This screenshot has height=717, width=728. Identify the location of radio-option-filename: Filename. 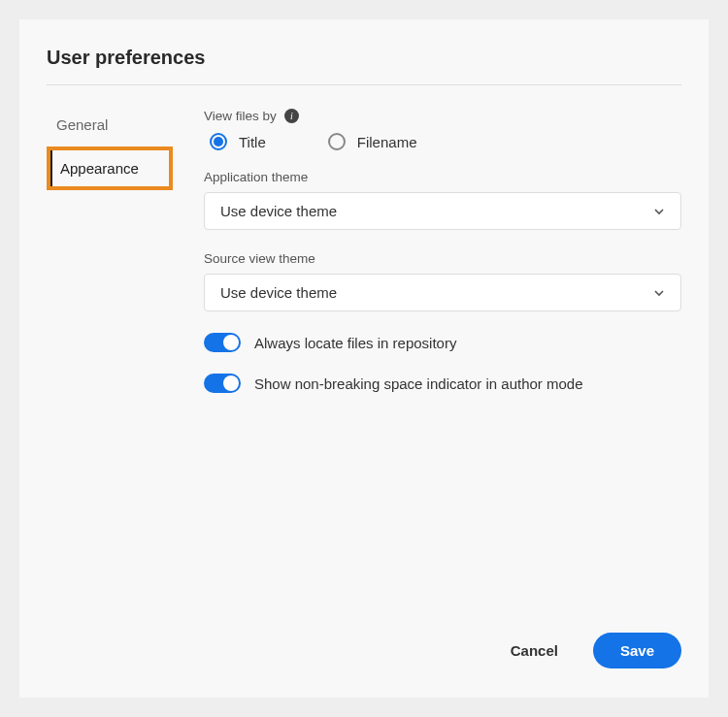
(373, 142).